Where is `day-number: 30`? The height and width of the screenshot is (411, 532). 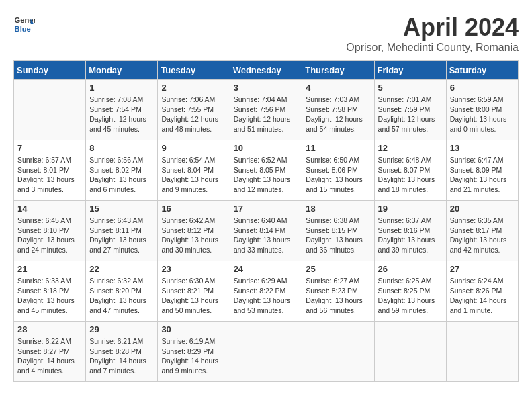 day-number: 30 is located at coordinates (193, 329).